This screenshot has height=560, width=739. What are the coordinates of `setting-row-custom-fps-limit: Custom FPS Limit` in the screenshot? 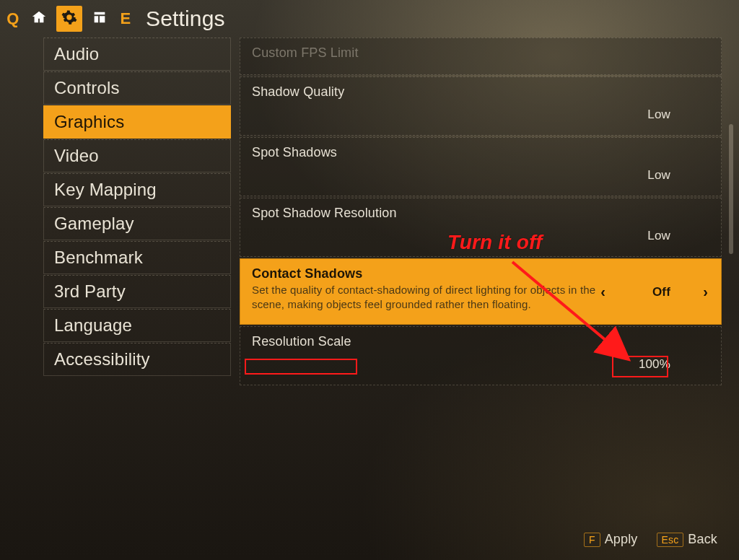 It's located at (481, 56).